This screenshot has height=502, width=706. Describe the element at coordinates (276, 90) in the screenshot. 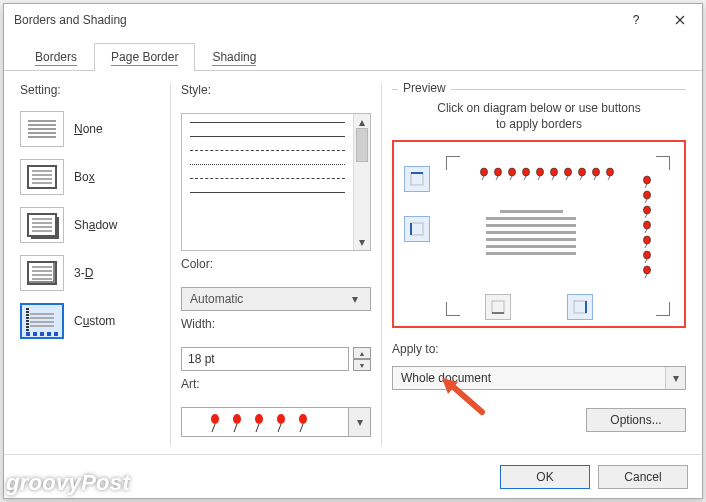

I see `style-label: Style:` at that location.